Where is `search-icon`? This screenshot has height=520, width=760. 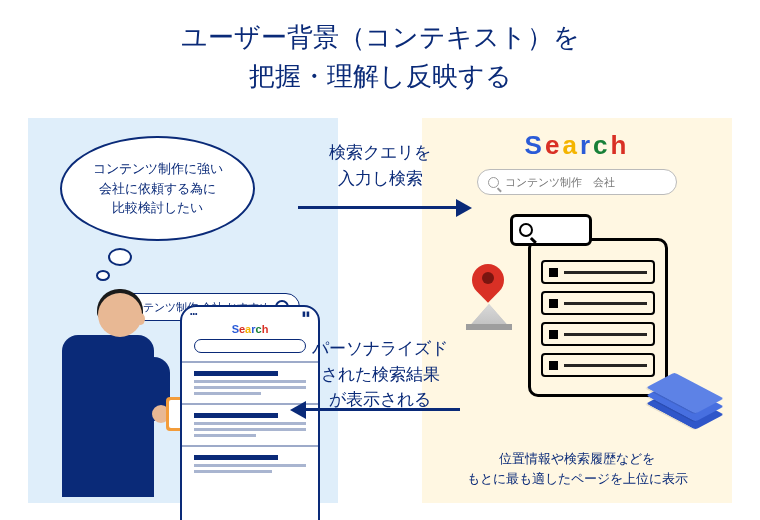 search-icon is located at coordinates (494, 182).